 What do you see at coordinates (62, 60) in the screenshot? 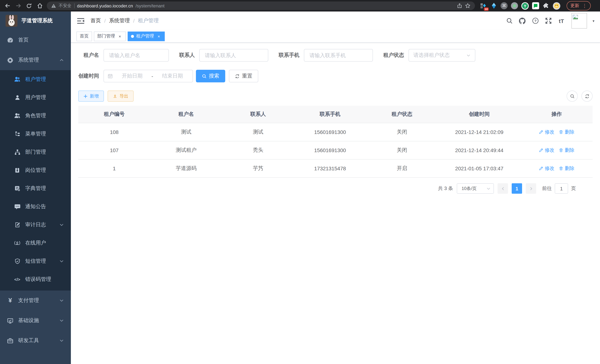
I see `chevron-up-icon` at bounding box center [62, 60].